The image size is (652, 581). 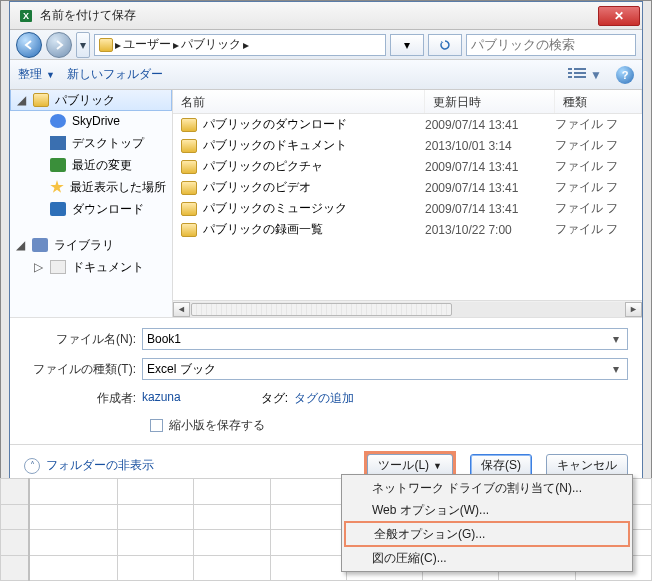 What do you see at coordinates (407, 45) in the screenshot?
I see `breadcrumb-dropdown: ▾` at bounding box center [407, 45].